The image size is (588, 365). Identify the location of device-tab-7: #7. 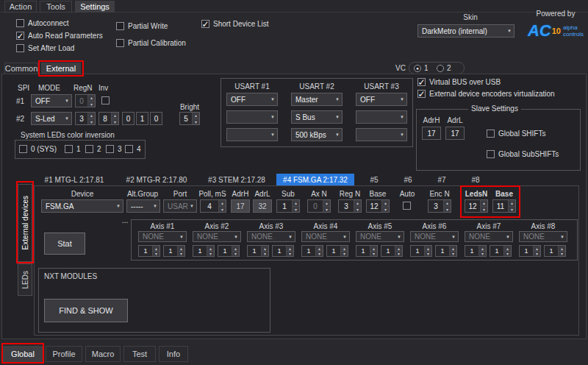
(442, 180).